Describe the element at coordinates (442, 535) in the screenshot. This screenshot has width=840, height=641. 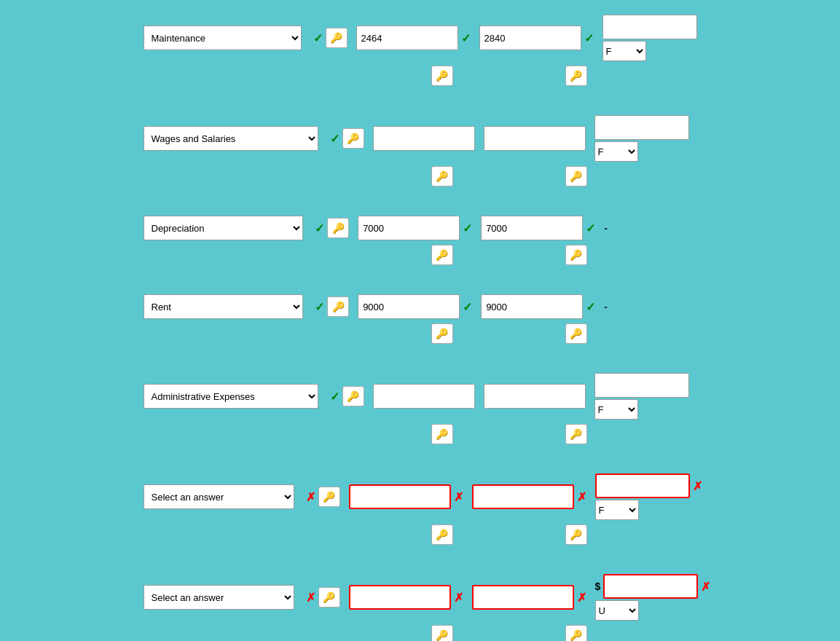
I see `budget-key-button-select1: 🔑` at that location.